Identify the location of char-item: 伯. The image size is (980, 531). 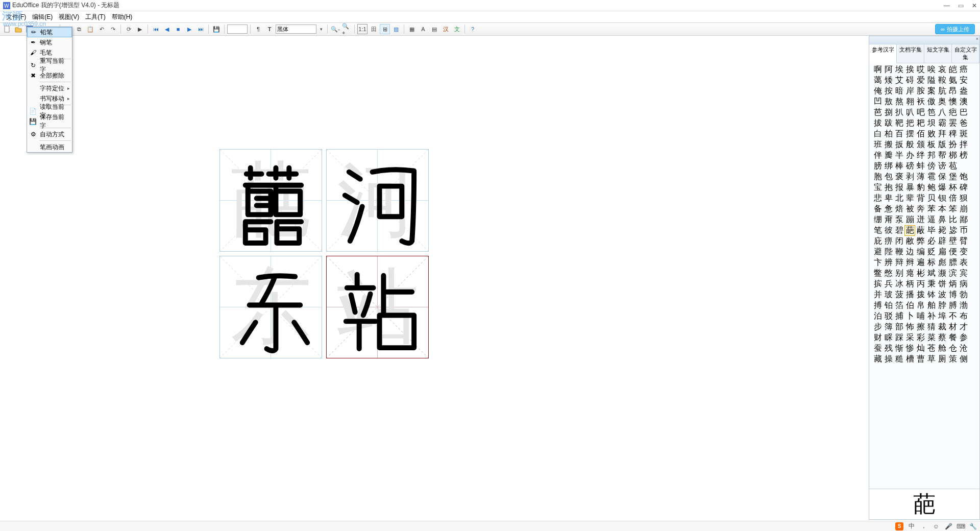
(910, 305).